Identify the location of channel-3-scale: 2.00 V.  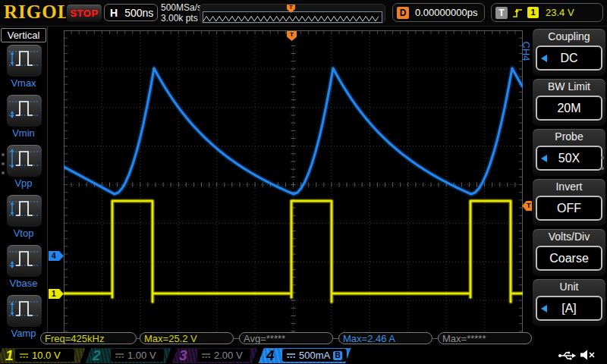
(224, 355).